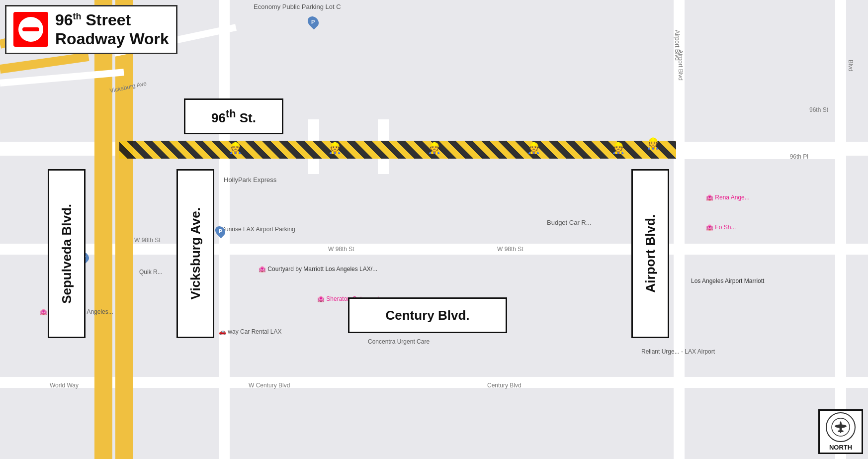  I want to click on street-label-vicksburg-text: Vicksburg Ave., so click(196, 254).